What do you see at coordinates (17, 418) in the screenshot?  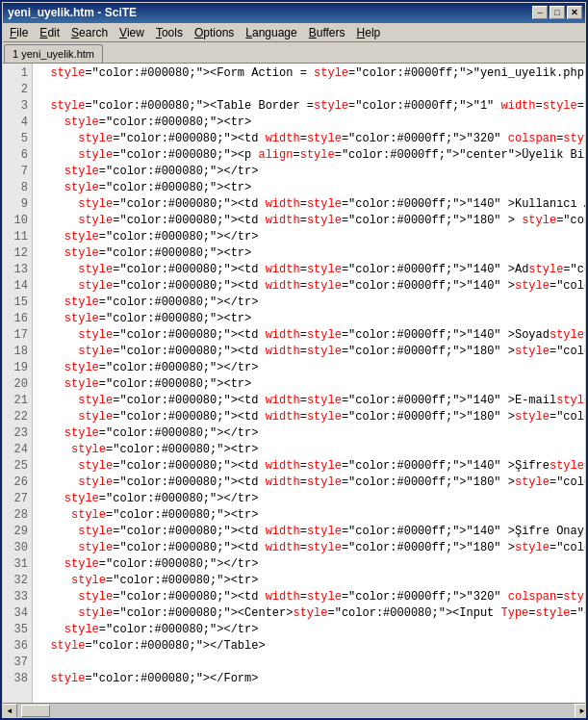 I see `line-number: 22` at bounding box center [17, 418].